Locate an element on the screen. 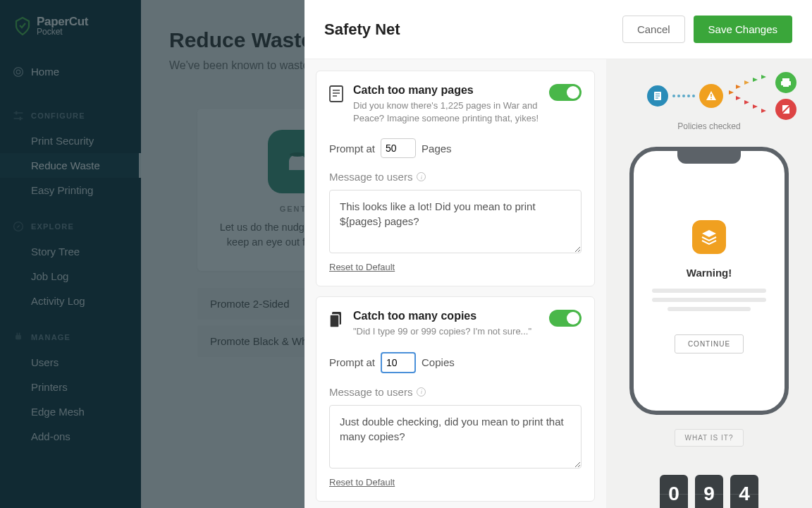 This screenshot has height=508, width=812. prompt-label-after: Copies is located at coordinates (438, 363).